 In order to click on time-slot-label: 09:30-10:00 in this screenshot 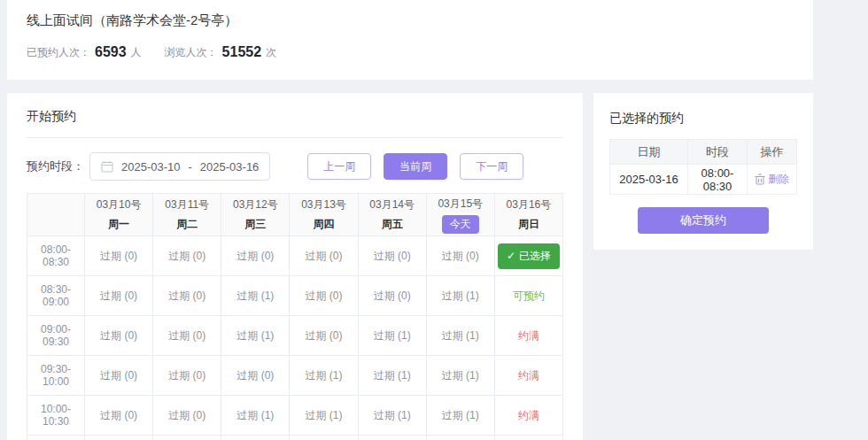, I will do `click(57, 375)`.